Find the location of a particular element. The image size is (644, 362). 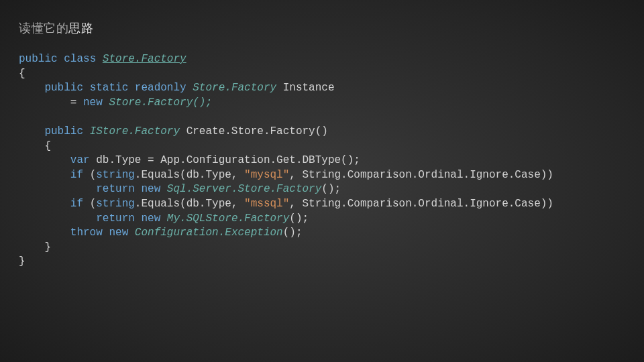

type-mysql: My.SQLStore.Factory is located at coordinates (228, 219).